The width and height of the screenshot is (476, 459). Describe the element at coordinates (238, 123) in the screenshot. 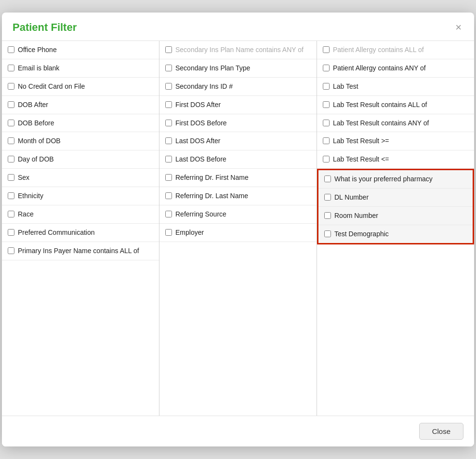

I see `list-item: First DOS Before` at that location.